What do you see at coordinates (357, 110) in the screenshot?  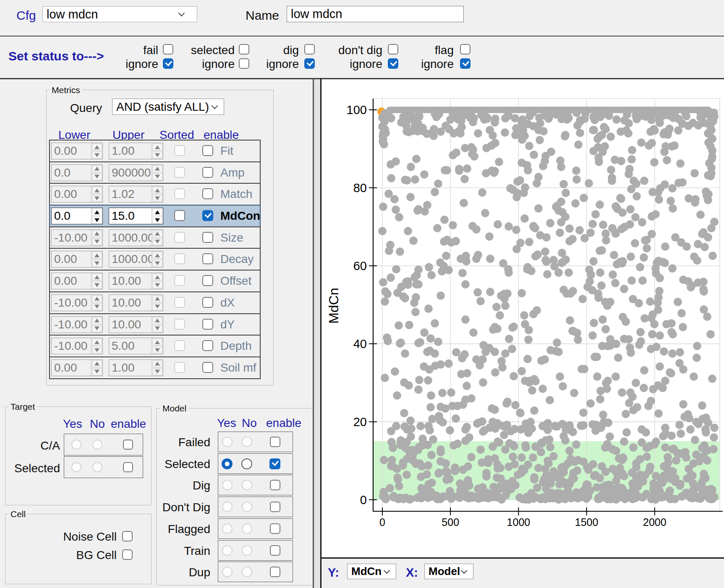 I see `svg-text: 100` at bounding box center [357, 110].